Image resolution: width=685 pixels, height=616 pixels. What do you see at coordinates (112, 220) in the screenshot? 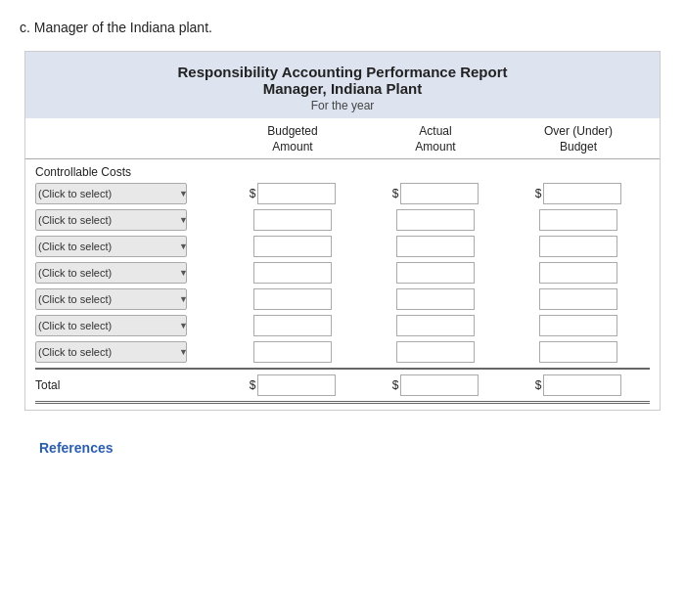
I see `row2-select: (Click to select)` at bounding box center [112, 220].